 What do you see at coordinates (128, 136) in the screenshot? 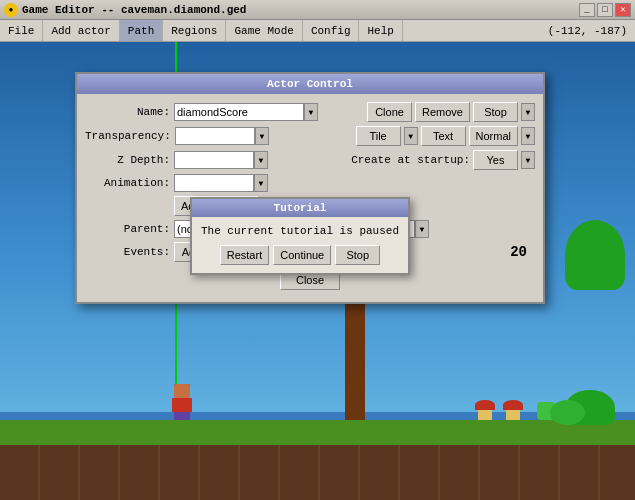
I see `transparency-label: Transparency:` at bounding box center [128, 136].